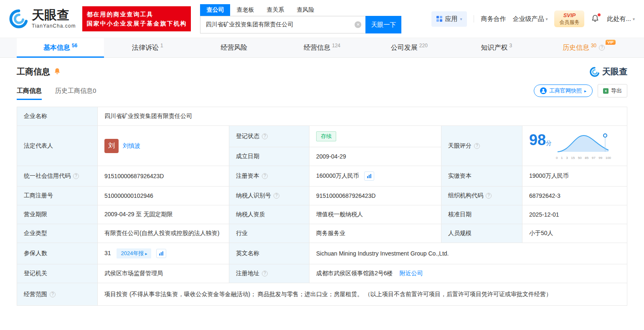 The height and width of the screenshot is (330, 644). What do you see at coordinates (162, 46) in the screenshot?
I see `tab-count: 1` at bounding box center [162, 46].